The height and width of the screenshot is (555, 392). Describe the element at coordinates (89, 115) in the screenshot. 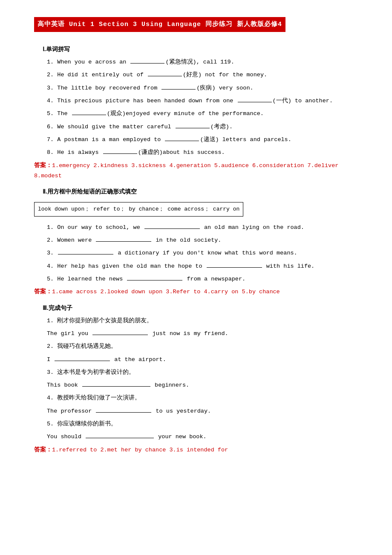

I see `q5-blank` at that location.